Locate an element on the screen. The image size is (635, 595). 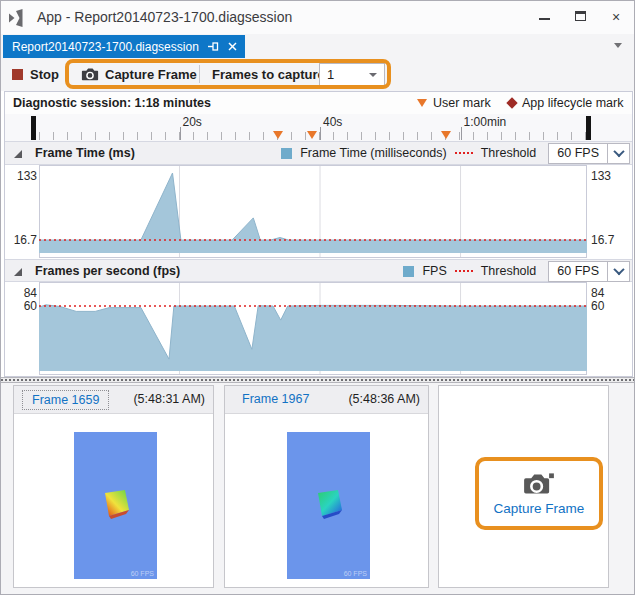
frame-link: Frame 1659 is located at coordinates (66, 400).